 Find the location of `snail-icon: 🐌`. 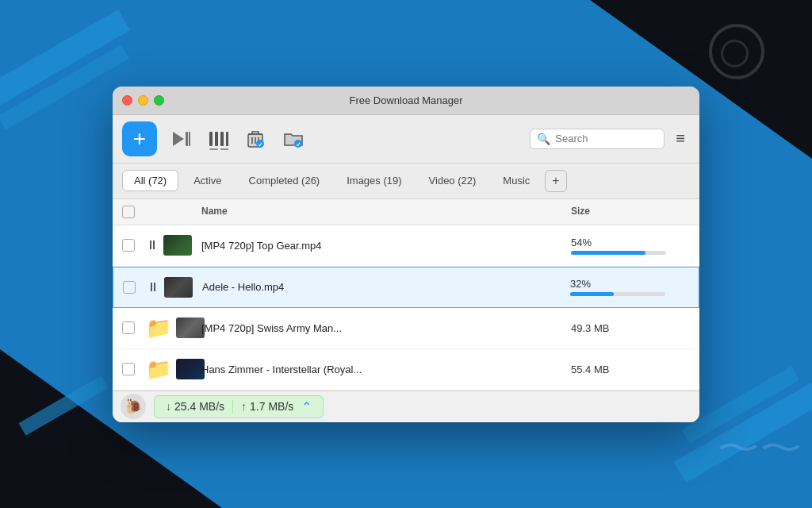

snail-icon: 🐌 is located at coordinates (133, 406).